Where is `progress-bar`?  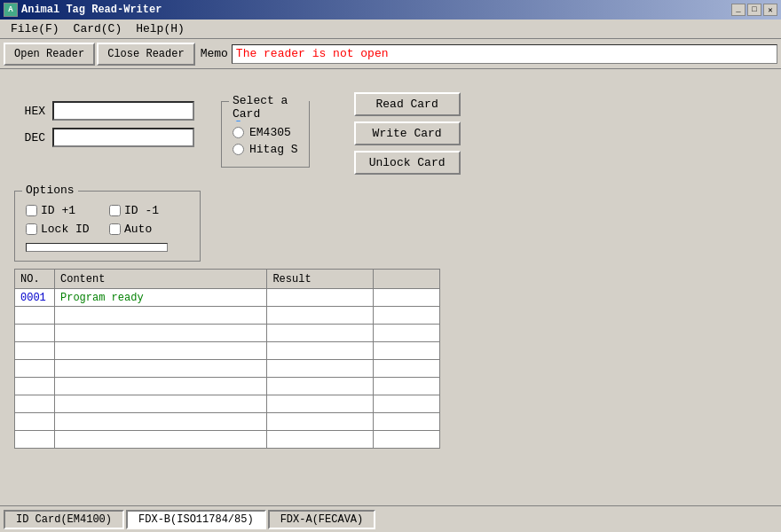 progress-bar is located at coordinates (97, 247).